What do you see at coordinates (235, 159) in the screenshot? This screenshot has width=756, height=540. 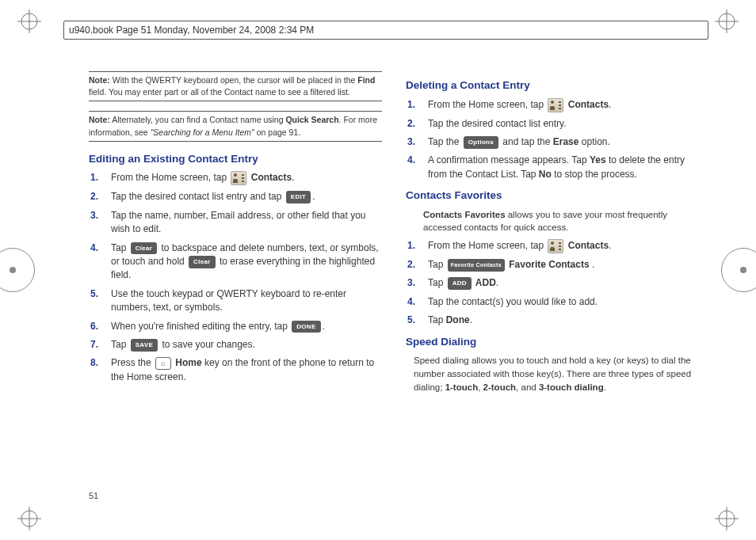 I see `heading-editing-contact: Editing an Existing Contact Entry` at bounding box center [235, 159].